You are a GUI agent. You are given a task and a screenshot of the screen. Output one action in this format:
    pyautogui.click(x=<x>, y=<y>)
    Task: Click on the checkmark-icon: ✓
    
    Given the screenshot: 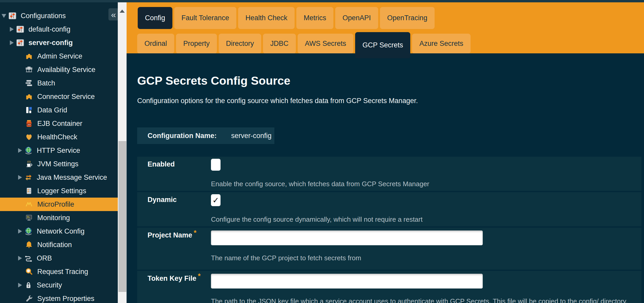 What is the action you would take?
    pyautogui.click(x=216, y=200)
    